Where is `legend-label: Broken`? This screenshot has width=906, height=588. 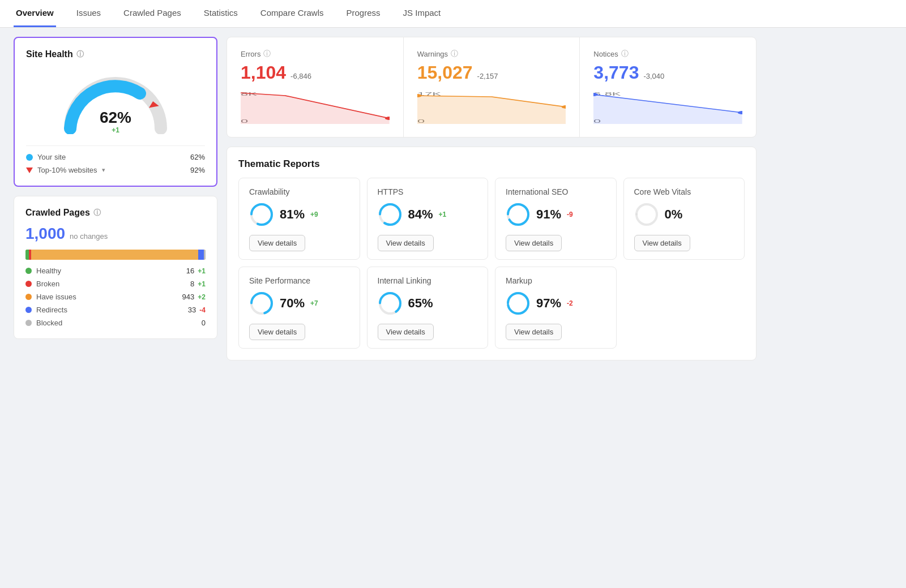
legend-label: Broken is located at coordinates (48, 284).